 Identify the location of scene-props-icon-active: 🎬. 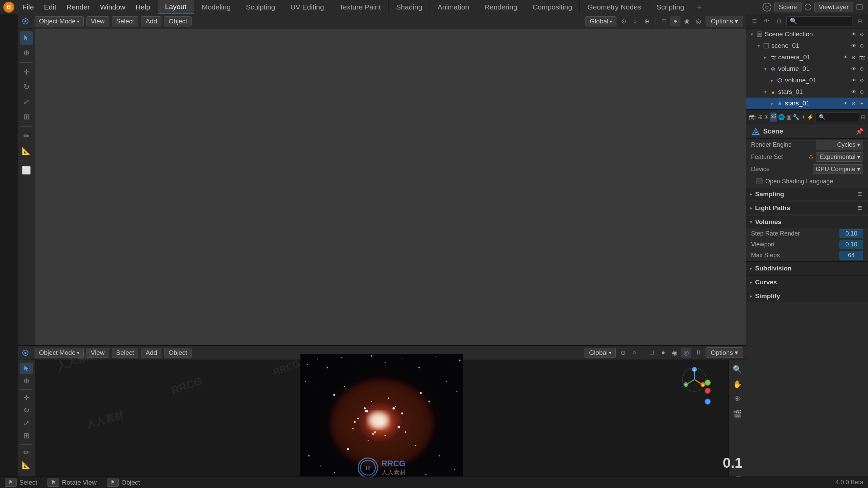
(773, 117).